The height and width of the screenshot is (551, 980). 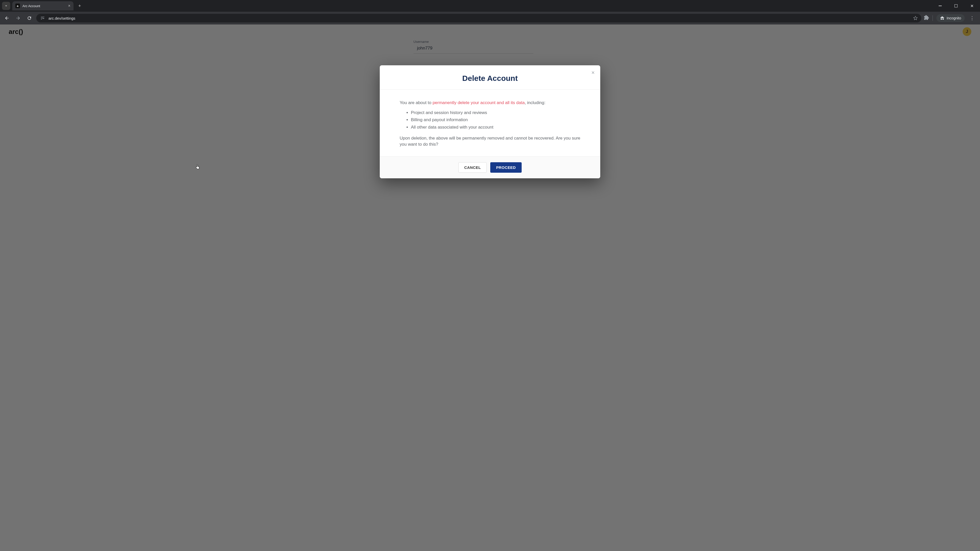 What do you see at coordinates (490, 123) in the screenshot?
I see `modal-body: You are about to permanently delete your…` at bounding box center [490, 123].